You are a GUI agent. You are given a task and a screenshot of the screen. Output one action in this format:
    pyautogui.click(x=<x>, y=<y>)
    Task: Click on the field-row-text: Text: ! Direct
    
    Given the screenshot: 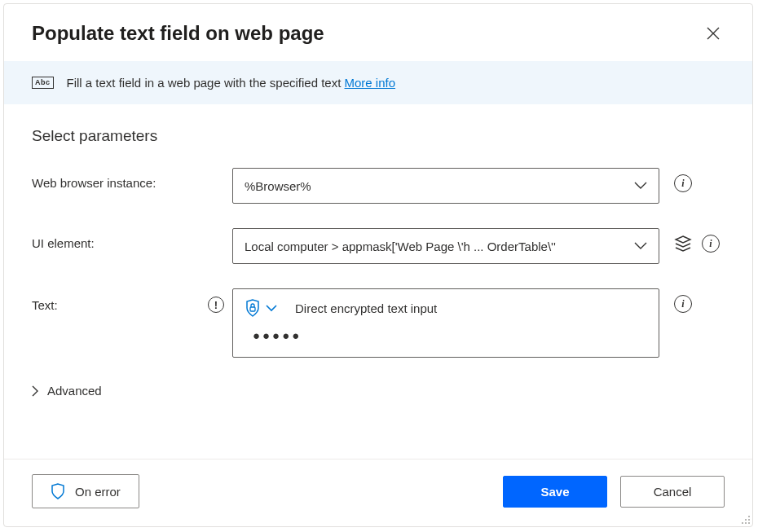 What is the action you would take?
    pyautogui.click(x=378, y=323)
    